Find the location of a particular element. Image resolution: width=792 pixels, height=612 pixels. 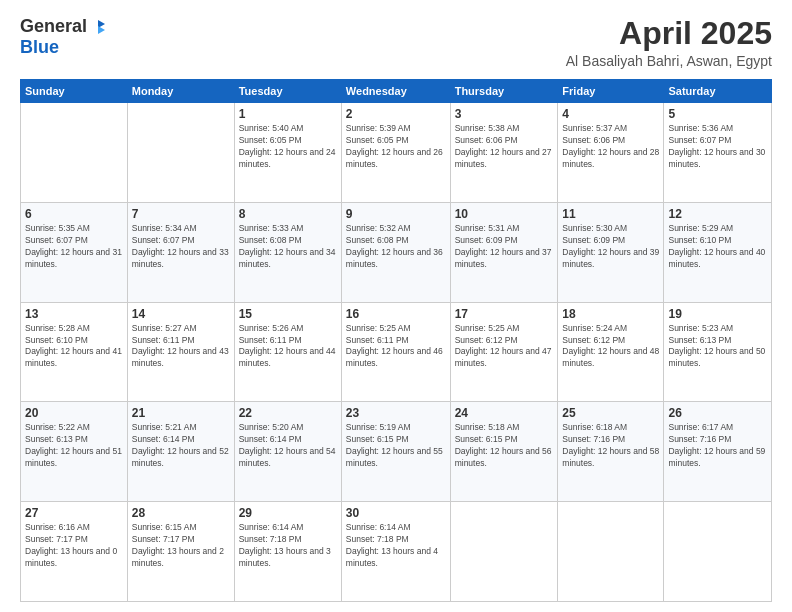

day-info: Sunrise: 5:24 AMSunset: 6:12 PMDaylight:… is located at coordinates (610, 347).